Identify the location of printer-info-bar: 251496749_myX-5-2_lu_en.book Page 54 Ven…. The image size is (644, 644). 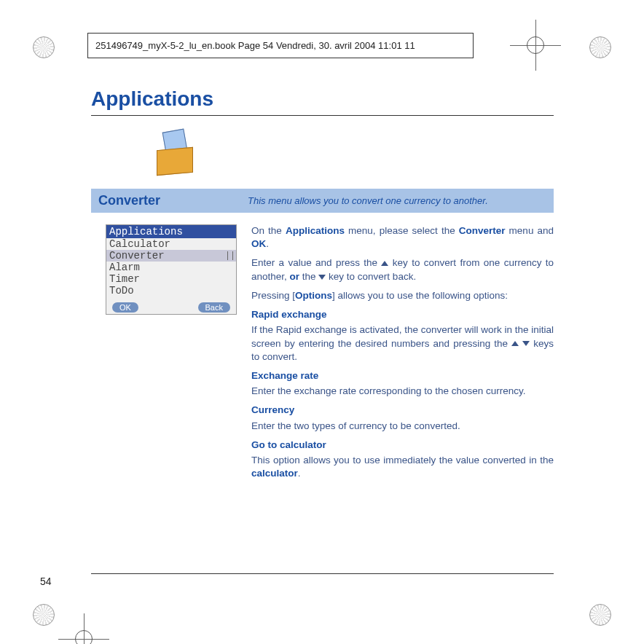
(280, 45).